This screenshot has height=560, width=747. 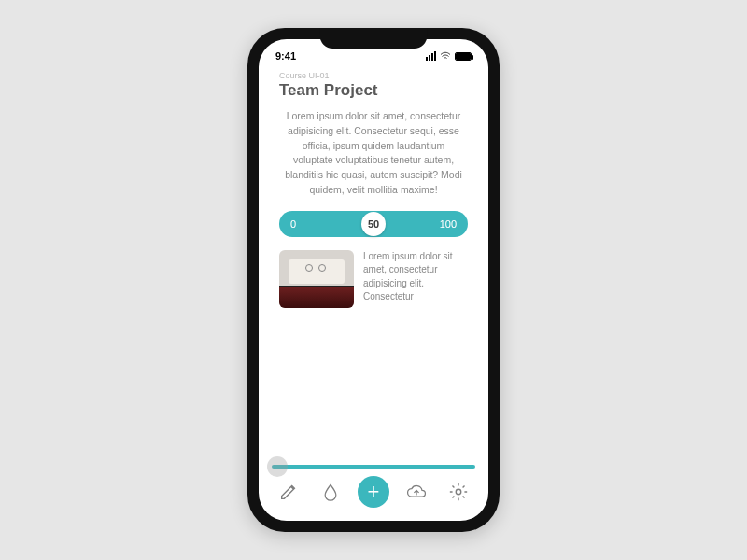 What do you see at coordinates (289, 492) in the screenshot?
I see `edit-button` at bounding box center [289, 492].